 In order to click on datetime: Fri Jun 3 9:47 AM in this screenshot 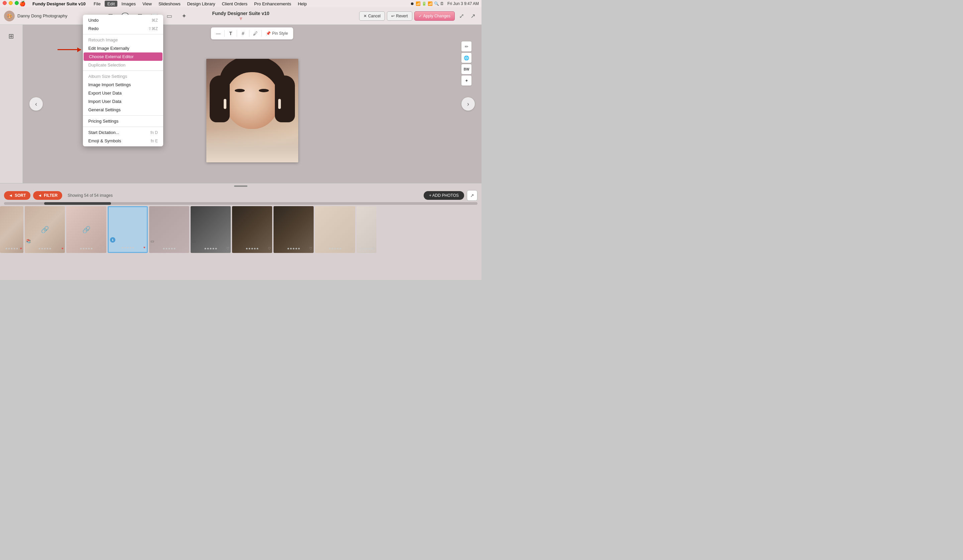, I will do `click(463, 4)`.